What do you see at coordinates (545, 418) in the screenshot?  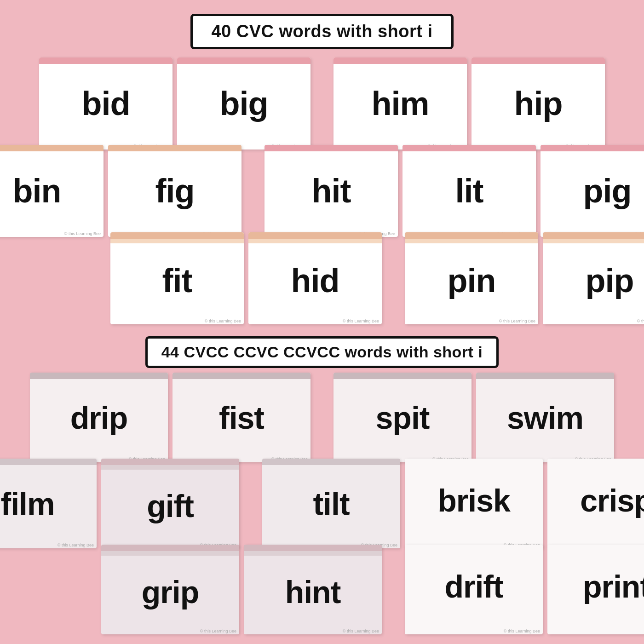 I see `word-swim: swim` at bounding box center [545, 418].